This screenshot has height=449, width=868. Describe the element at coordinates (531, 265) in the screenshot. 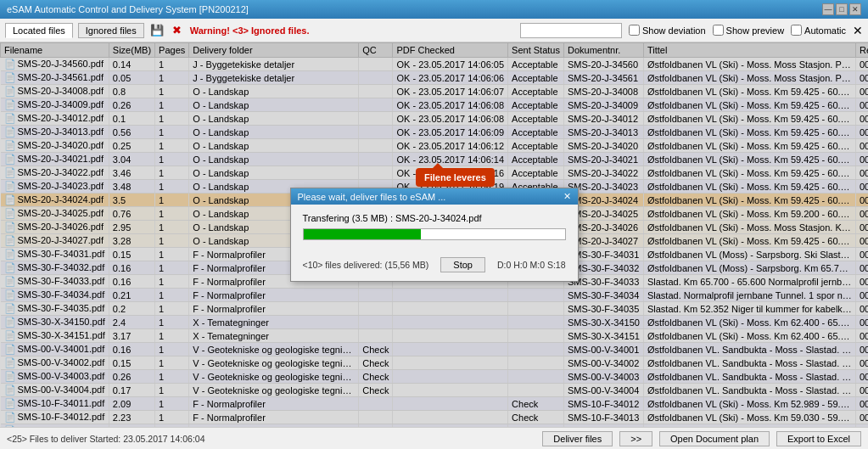

I see `modal-timer: D:0 H:0 M:0 S:18` at that location.